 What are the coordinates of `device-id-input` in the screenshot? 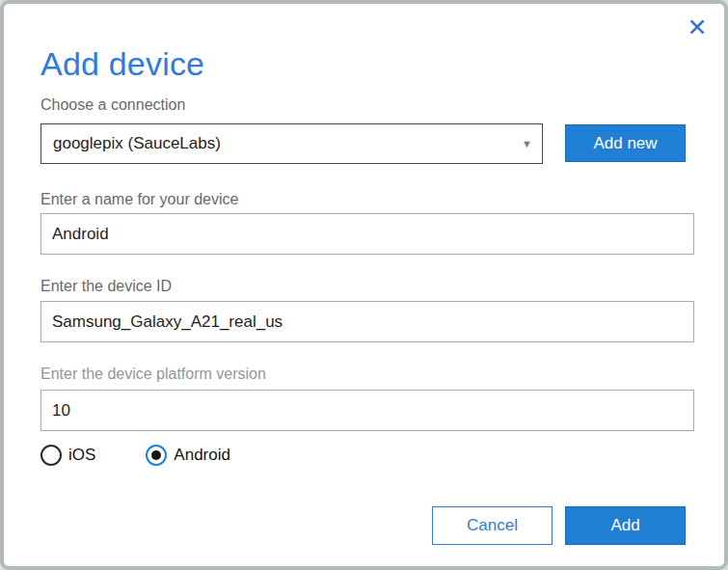 It's located at (367, 322).